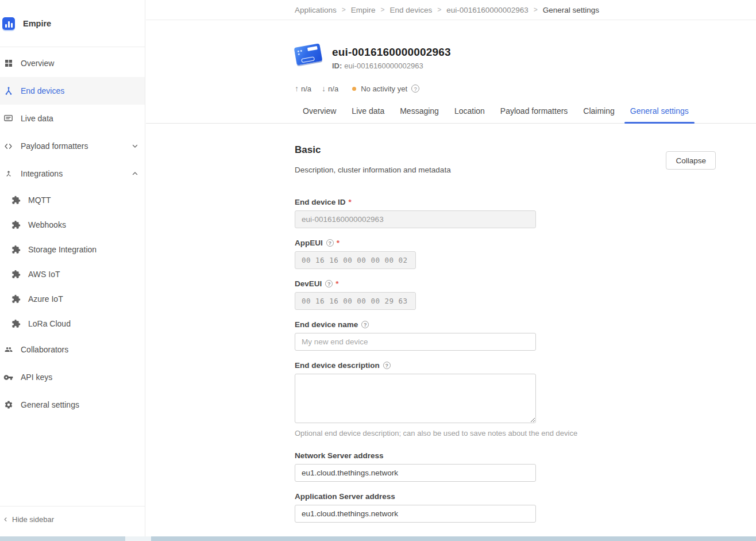 This screenshot has width=756, height=541. Describe the element at coordinates (308, 55) in the screenshot. I see `device-icon` at that location.